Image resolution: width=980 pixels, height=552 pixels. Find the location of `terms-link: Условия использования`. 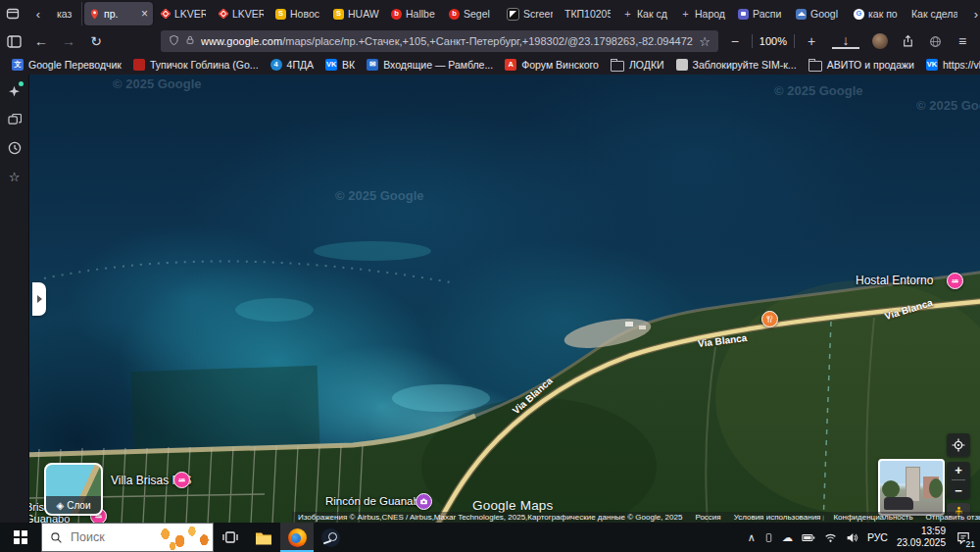

terms-link: Условия использования is located at coordinates (778, 518).